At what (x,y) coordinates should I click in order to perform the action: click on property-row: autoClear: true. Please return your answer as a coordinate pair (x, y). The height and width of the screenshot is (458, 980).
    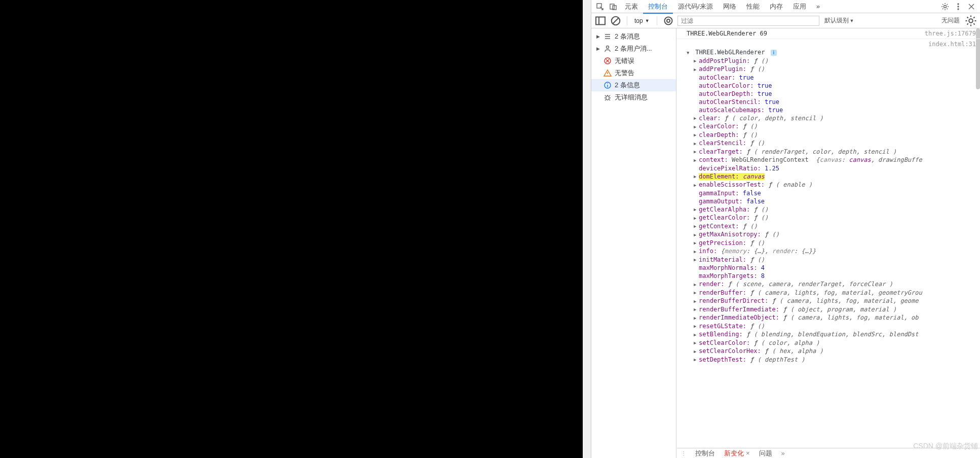
    Looking at the image, I should click on (835, 78).